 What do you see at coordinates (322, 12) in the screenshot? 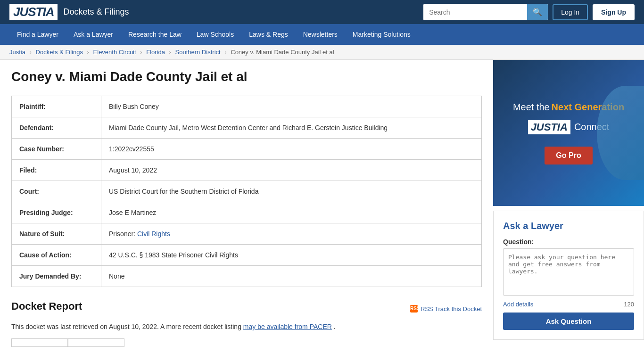
I see `top-header: JUSTIA Dockets & Filings 🔍 Log In Sign U…` at bounding box center [322, 12].